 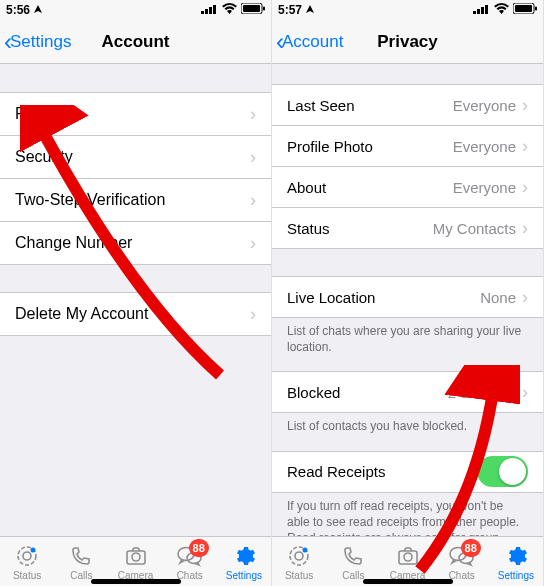 What do you see at coordinates (136, 243) in the screenshot?
I see `row-change-number: Change Number ›` at bounding box center [136, 243].